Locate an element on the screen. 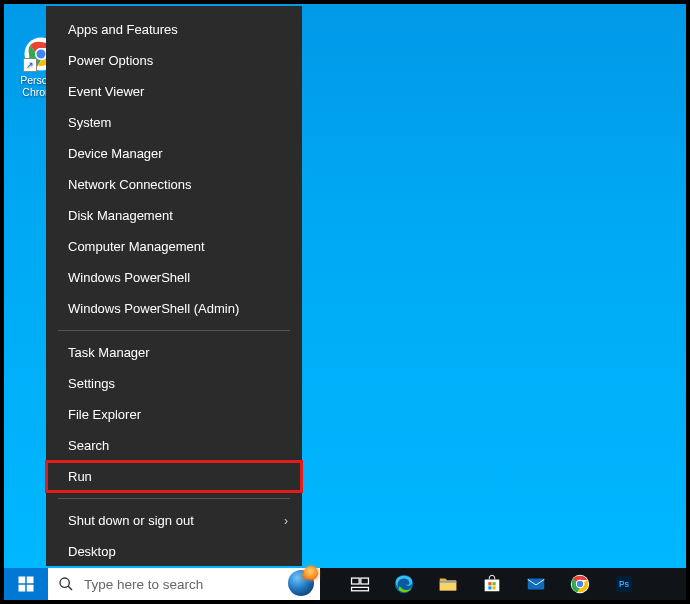 This screenshot has height=604, width=690. windows-logo-icon is located at coordinates (26, 584).